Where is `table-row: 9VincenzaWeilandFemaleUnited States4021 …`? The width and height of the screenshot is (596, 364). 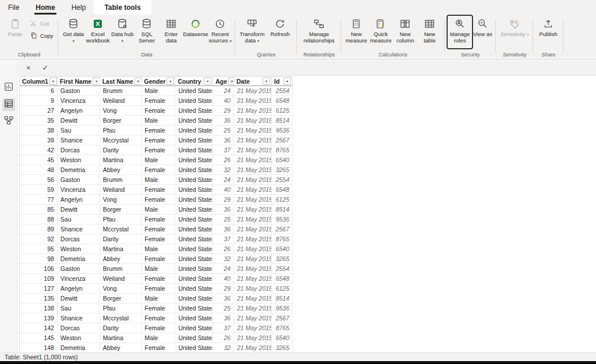
table-row: 9VincenzaWeilandFemaleUnited States4021 … is located at coordinates (156, 101).